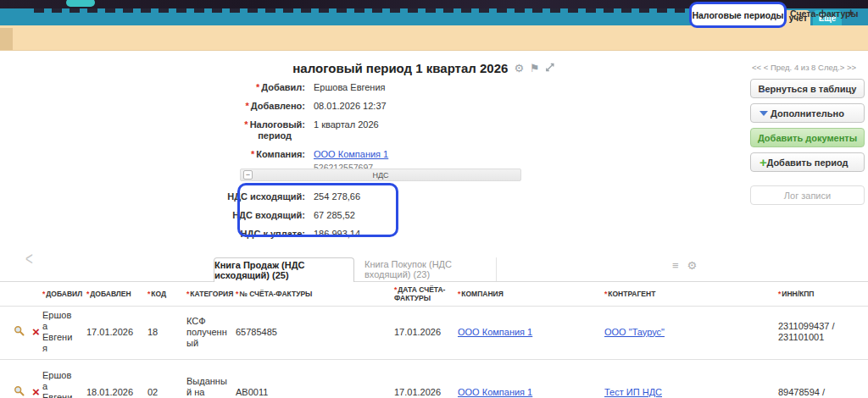 The height and width of the screenshot is (398, 868). What do you see at coordinates (519, 68) in the screenshot?
I see `gear-icon: ⚙` at bounding box center [519, 68].